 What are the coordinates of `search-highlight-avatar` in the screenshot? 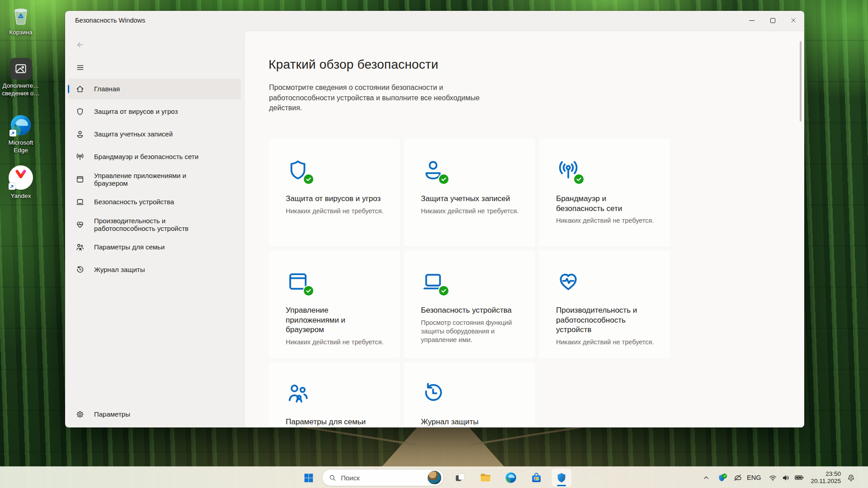 It's located at (434, 478).